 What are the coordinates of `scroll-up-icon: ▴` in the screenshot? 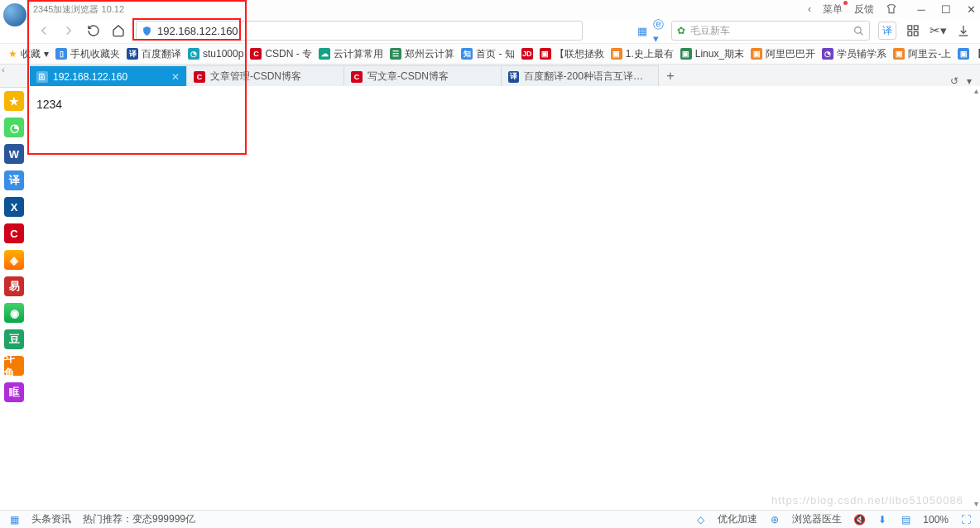 It's located at (977, 91).